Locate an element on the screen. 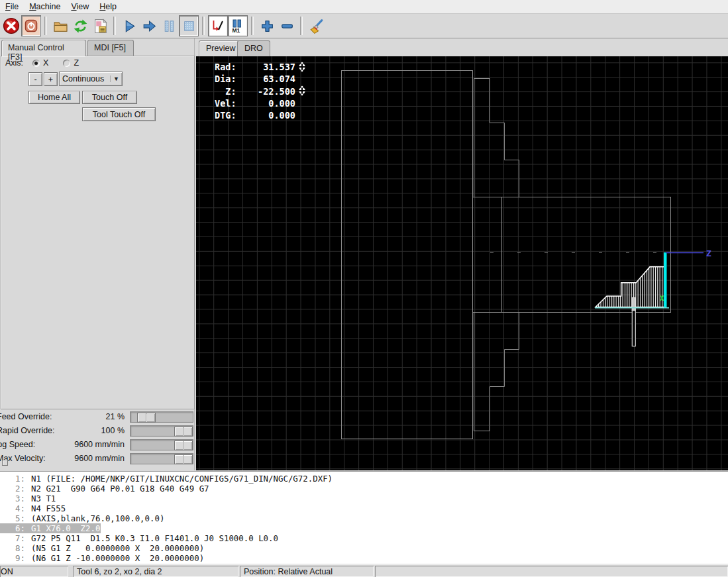 This screenshot has height=577, width=728. line-text: N3 T1 is located at coordinates (44, 498).